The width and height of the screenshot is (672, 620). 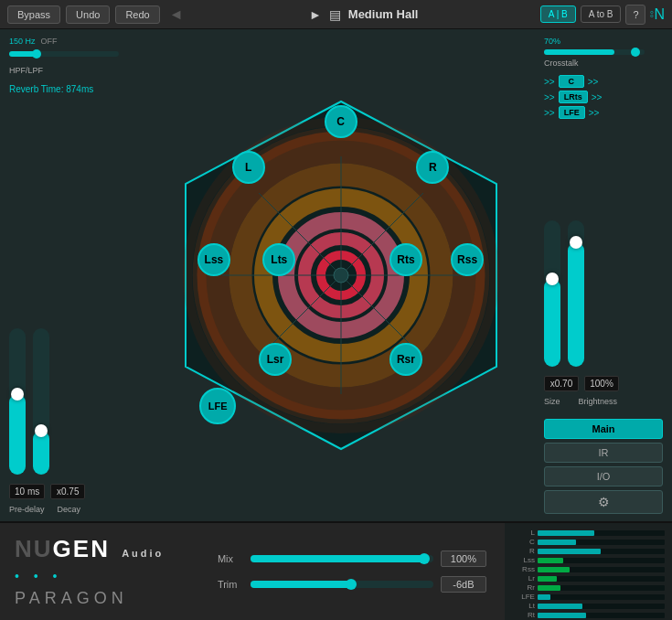 What do you see at coordinates (523, 578) in the screenshot?
I see `meter-label-Lr: Lr` at bounding box center [523, 578].